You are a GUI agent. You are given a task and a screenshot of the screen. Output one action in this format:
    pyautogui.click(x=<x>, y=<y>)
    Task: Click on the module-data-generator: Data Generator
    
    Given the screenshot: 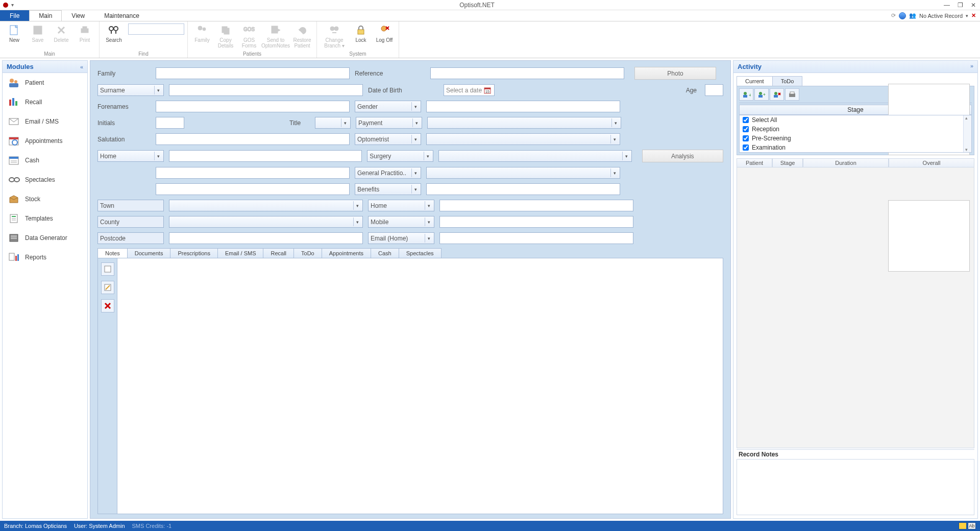 What is the action you would take?
    pyautogui.click(x=45, y=238)
    